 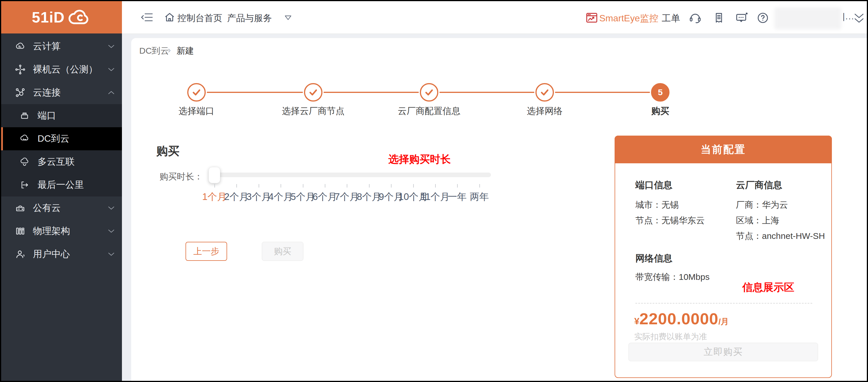 What do you see at coordinates (808, 18) in the screenshot?
I see `redacted-user-info` at bounding box center [808, 18].